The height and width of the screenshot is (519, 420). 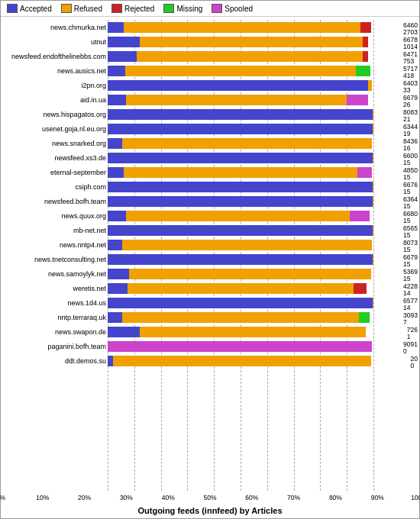 I want to click on bar-values: 30937, so click(x=411, y=319).